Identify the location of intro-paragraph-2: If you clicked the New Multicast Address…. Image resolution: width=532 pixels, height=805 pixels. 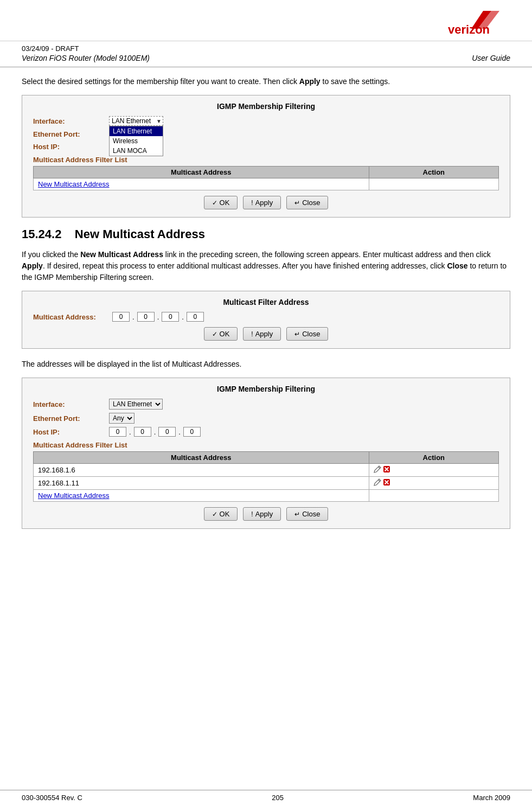
(266, 266).